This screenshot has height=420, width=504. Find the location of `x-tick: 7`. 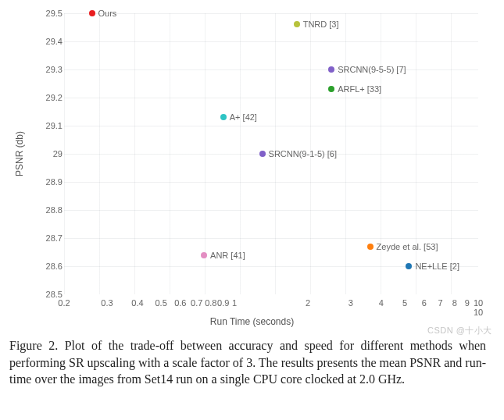

x-tick: 7 is located at coordinates (441, 303).